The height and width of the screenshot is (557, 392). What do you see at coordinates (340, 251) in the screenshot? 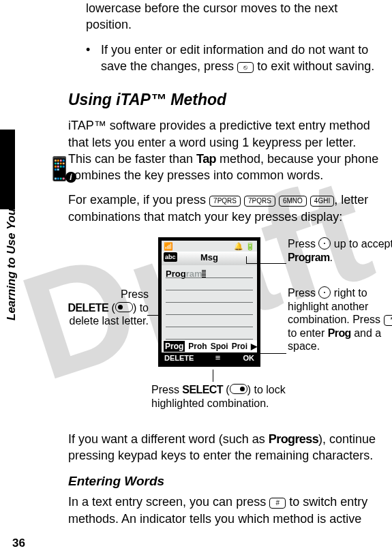
I see `callout-accept: Press up to accept Program.` at bounding box center [340, 251].